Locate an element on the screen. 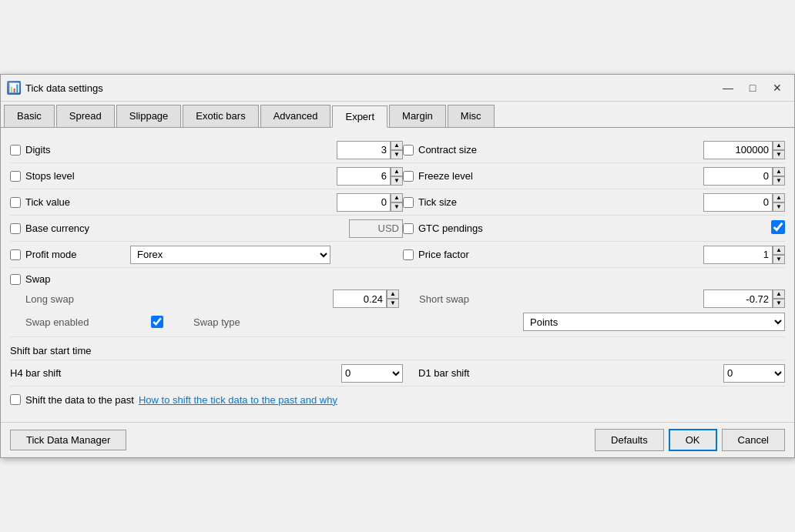 This screenshot has width=795, height=532. base-currency-checkbox-label: Base currency is located at coordinates (68, 228).